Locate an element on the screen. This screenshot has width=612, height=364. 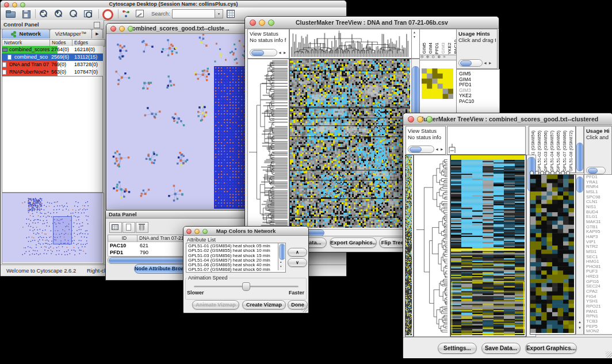
list-scrollbar: ▴ ▾ is located at coordinates (281, 256).